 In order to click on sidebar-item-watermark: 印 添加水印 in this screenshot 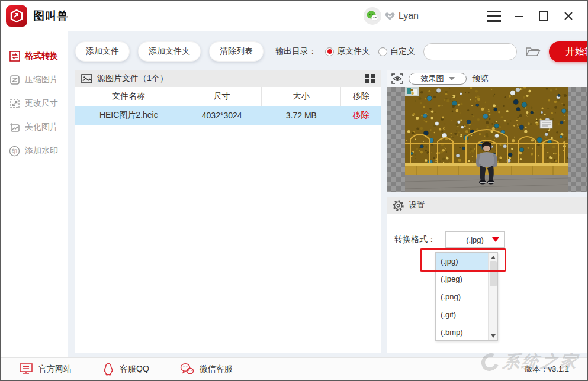, I will do `click(34, 151)`.